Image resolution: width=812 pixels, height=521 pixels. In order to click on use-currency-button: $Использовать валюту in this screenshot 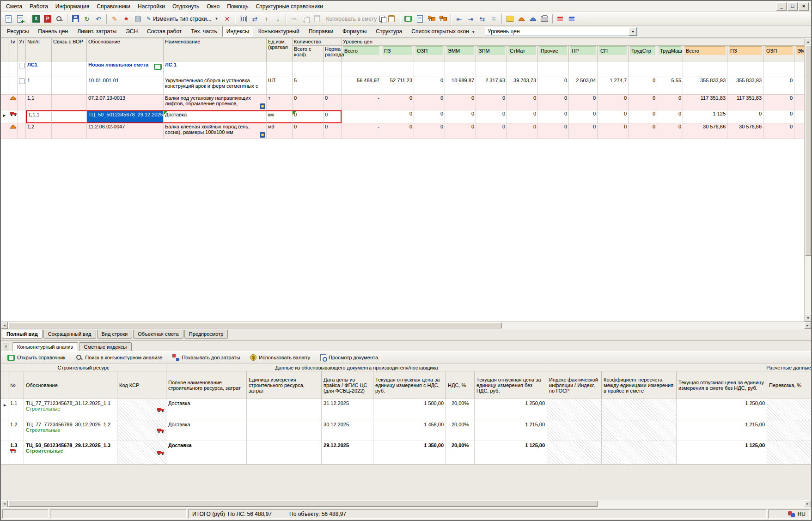, I will do `click(280, 357)`.